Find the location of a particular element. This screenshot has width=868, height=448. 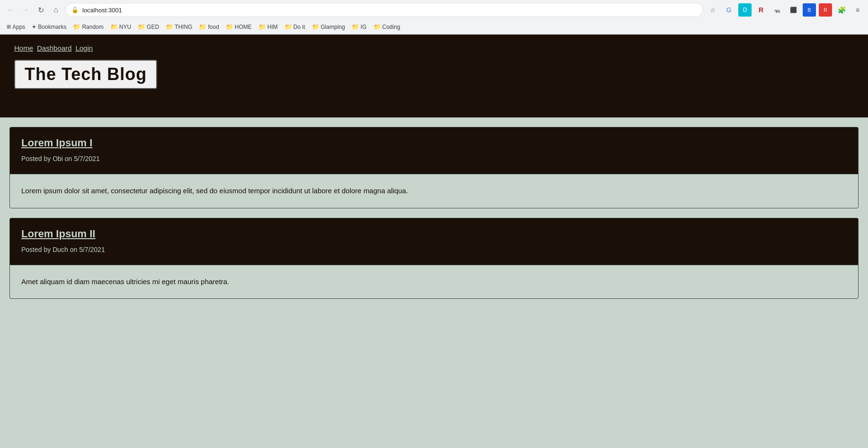

bookmark-bookmarks: ★ Bookmarks is located at coordinates (49, 27).